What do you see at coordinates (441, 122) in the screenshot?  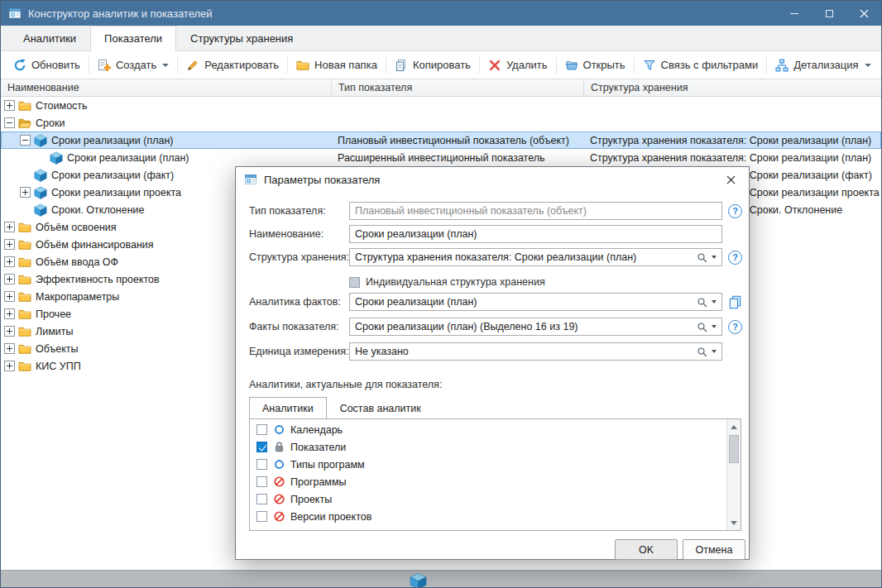 I see `table-row: Сроки` at bounding box center [441, 122].